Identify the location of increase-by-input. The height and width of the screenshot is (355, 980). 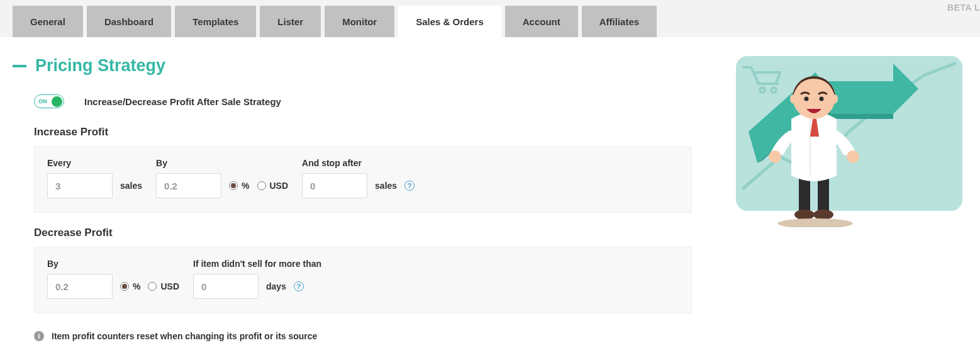
(189, 186).